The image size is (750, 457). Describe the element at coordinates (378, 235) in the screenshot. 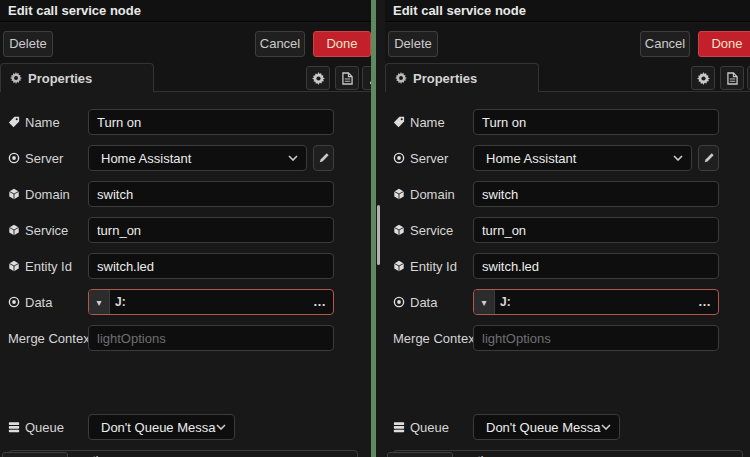

I see `scrollbar-thumb` at that location.